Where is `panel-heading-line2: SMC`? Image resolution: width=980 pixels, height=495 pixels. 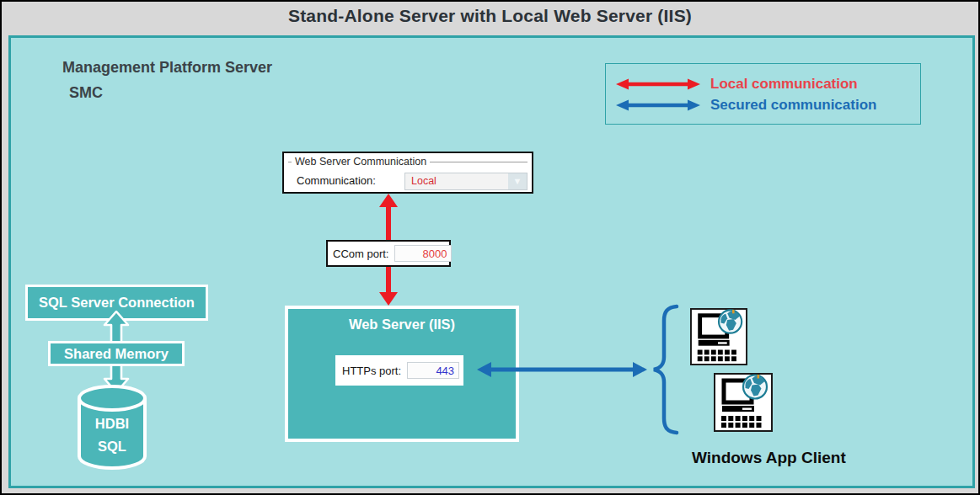
panel-heading-line2: SMC is located at coordinates (86, 93).